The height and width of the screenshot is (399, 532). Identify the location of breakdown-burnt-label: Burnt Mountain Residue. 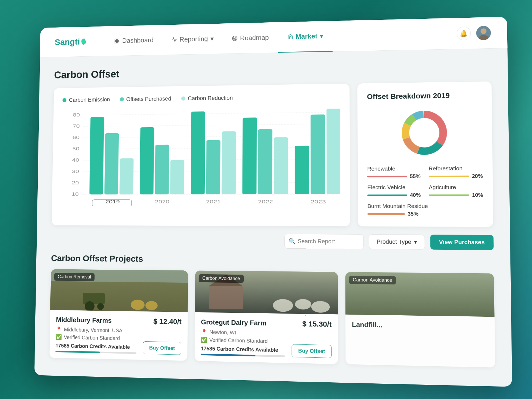
(425, 206).